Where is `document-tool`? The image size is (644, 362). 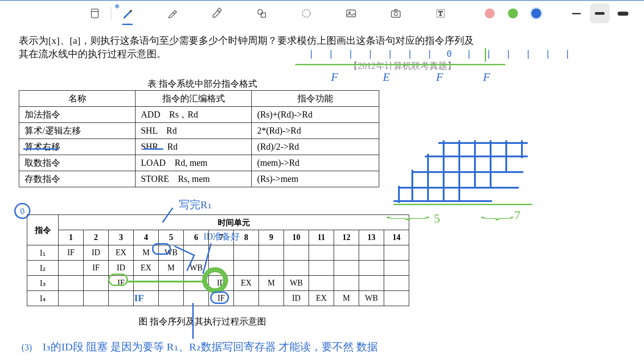
document-tool is located at coordinates (95, 13).